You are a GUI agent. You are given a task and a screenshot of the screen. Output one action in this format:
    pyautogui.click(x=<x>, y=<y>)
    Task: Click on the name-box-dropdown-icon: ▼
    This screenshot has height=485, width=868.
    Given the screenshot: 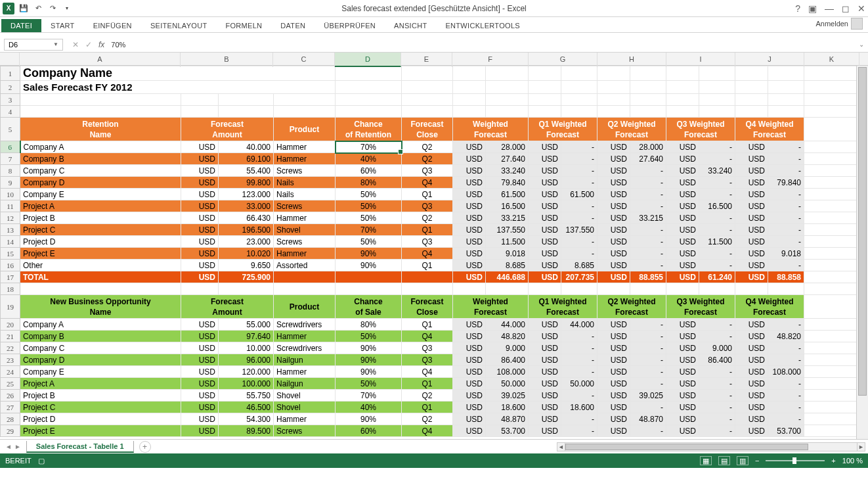 What is the action you would take?
    pyautogui.click(x=56, y=45)
    